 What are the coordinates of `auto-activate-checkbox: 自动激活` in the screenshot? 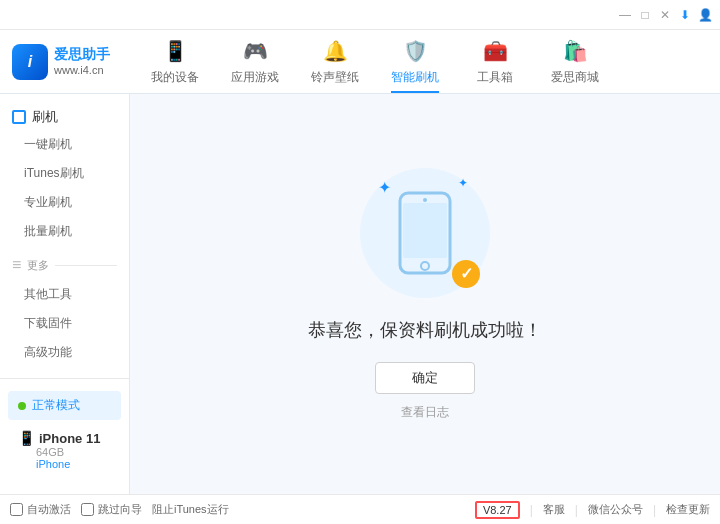 It's located at (40, 510).